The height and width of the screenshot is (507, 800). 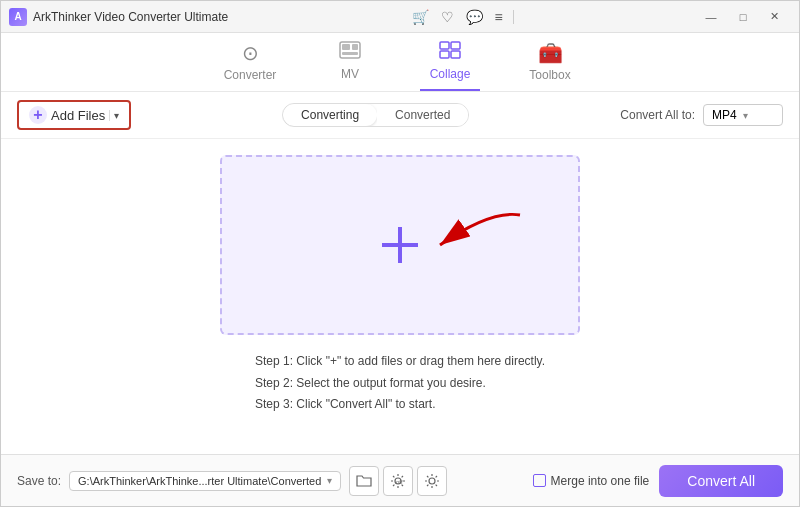 I want to click on tab-switcher: Converting Converted, so click(x=376, y=115).